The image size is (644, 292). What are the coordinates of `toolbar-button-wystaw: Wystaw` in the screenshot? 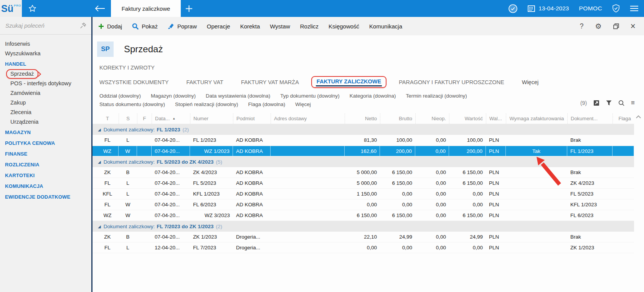 It's located at (280, 26).